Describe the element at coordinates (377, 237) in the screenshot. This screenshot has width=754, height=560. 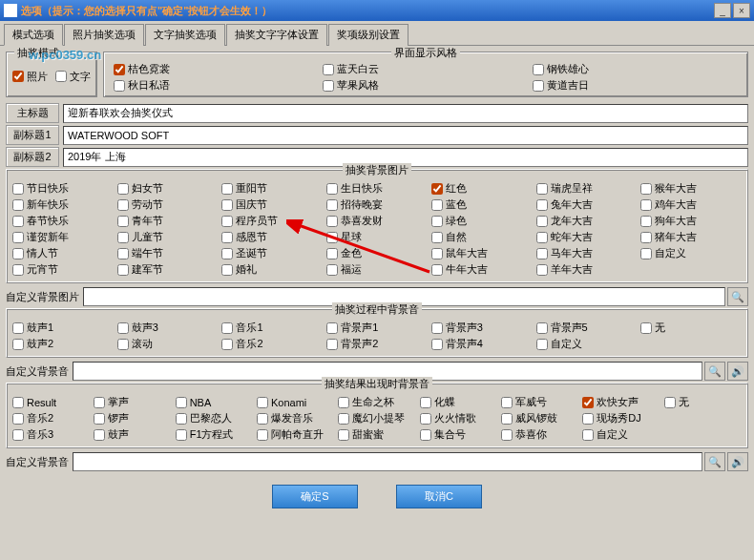
I see `checkbox-option: 星球` at that location.